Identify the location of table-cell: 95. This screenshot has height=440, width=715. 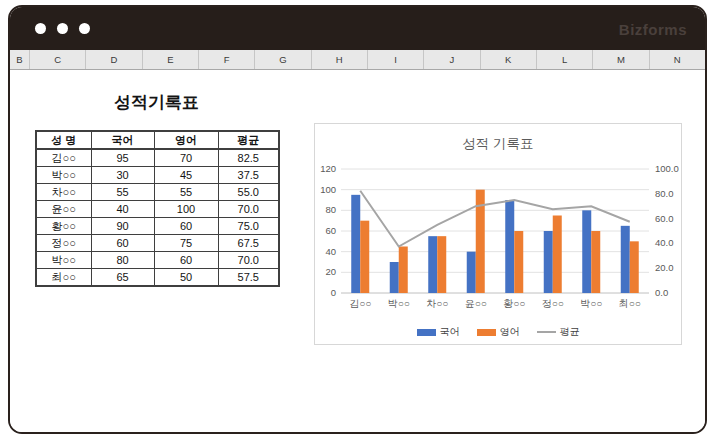
(122, 158).